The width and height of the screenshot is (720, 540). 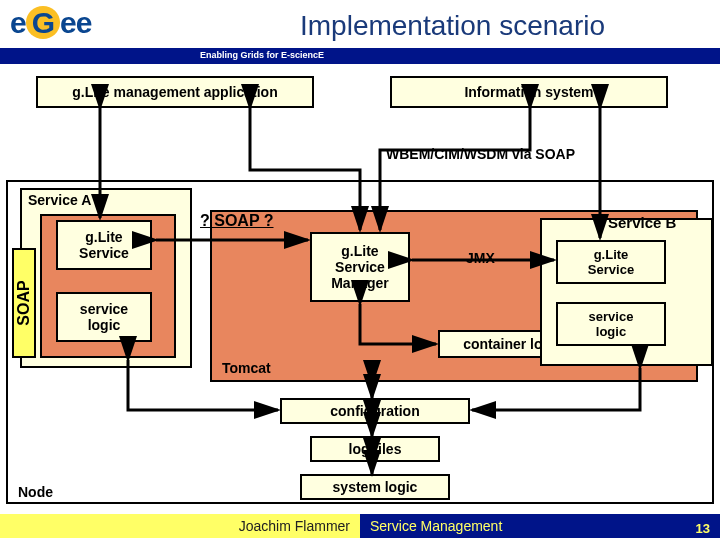 I want to click on logs-box: log files, so click(x=375, y=449).